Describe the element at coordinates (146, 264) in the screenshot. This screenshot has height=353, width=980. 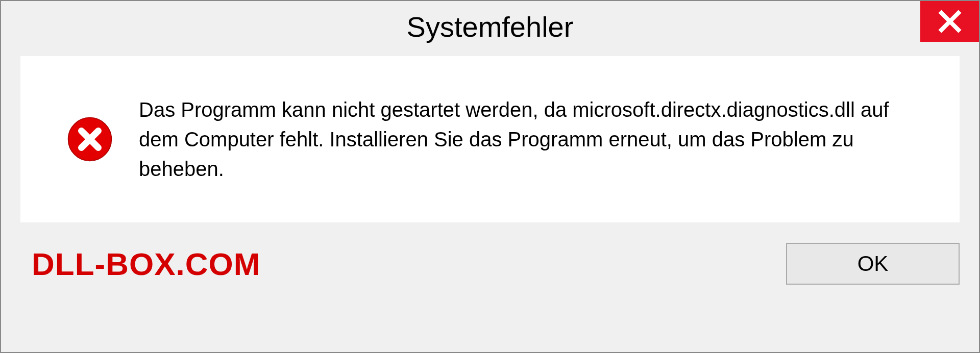
I see `watermark-text: DLL-BOX.COM` at that location.